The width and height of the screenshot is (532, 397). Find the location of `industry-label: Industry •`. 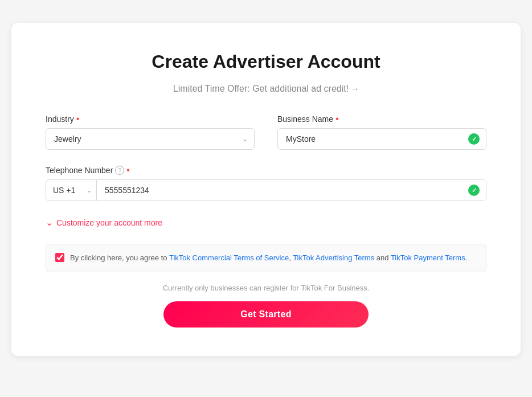

industry-label: Industry • is located at coordinates (150, 119).